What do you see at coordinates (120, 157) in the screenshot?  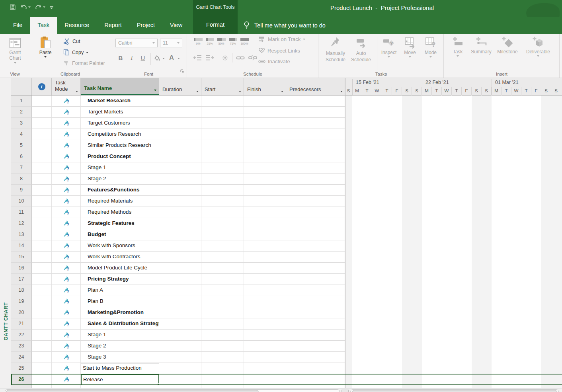 I see `task-name-cell: Product Concept` at bounding box center [120, 157].